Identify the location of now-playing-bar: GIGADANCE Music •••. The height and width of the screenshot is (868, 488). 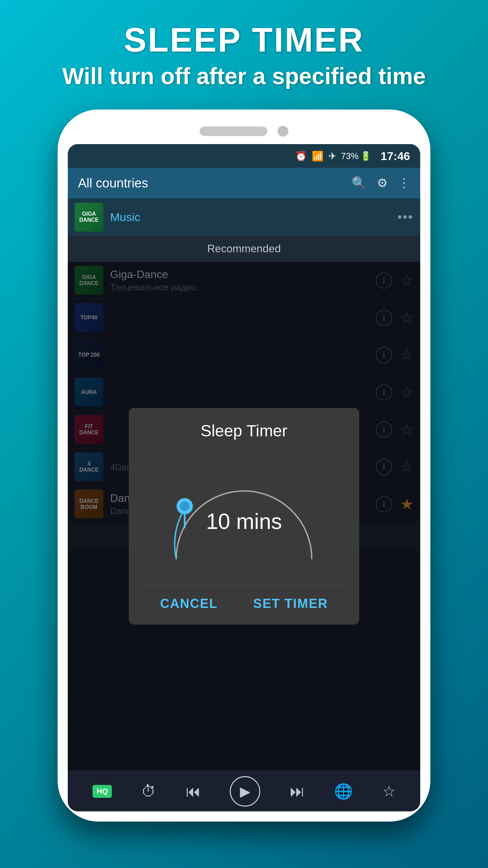
(244, 217).